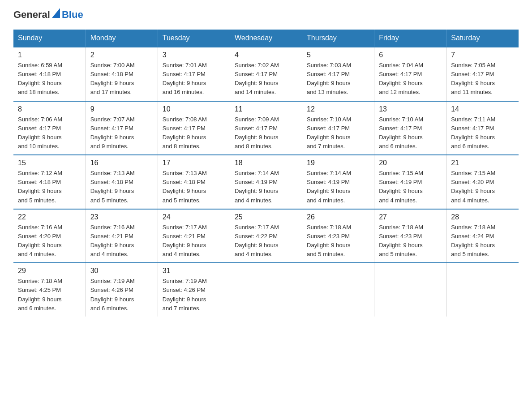 The image size is (532, 411). Describe the element at coordinates (193, 128) in the screenshot. I see `calendar-cell: 10Sunrise: 7:08 AMSunset: 4:17 PMDayligh…` at that location.